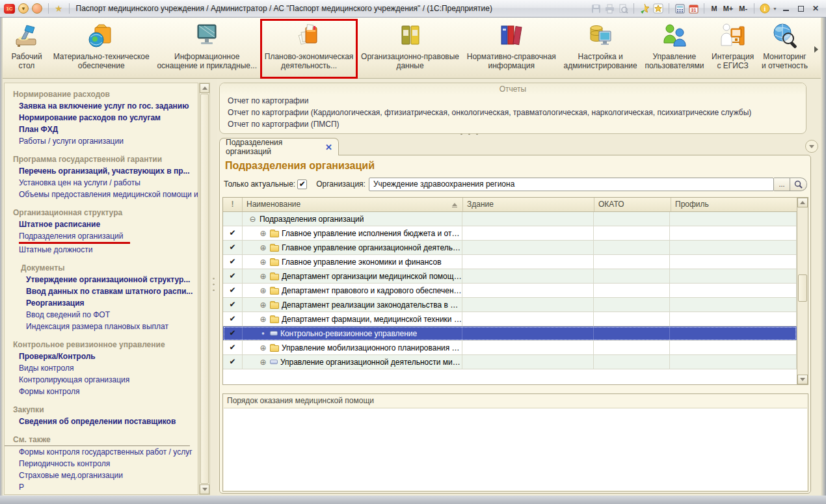  I want to click on sidebar-item: Ввод данных по ставкам штатного распи..., so click(101, 291).